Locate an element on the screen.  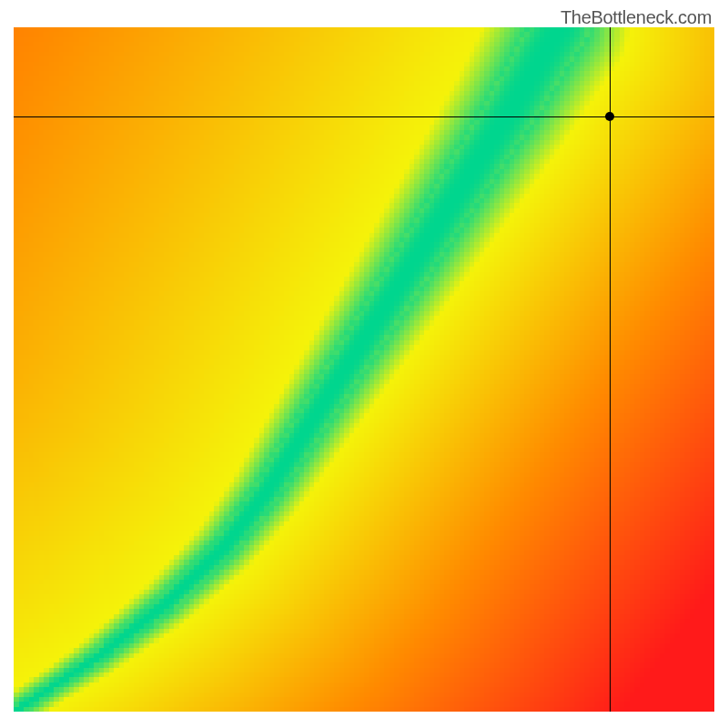
crosshair-vertical is located at coordinates (610, 369).